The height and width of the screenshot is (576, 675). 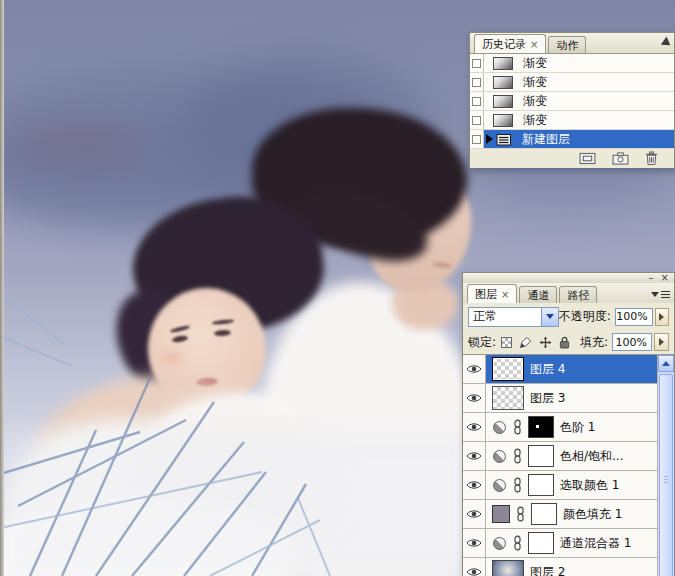 What do you see at coordinates (526, 342) in the screenshot?
I see `lock-image-icon` at bounding box center [526, 342].